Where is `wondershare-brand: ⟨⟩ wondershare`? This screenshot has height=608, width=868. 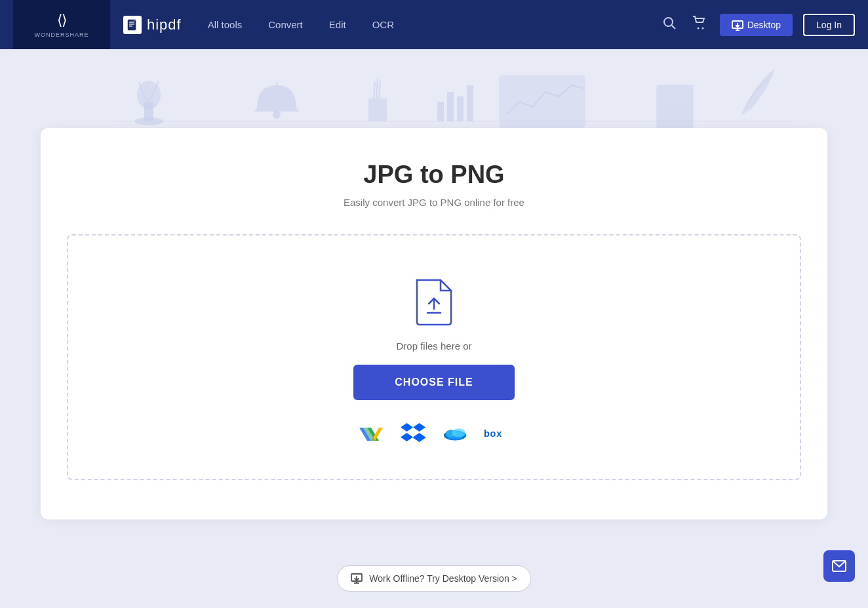
wondershare-brand: ⟨⟩ wondershare is located at coordinates (62, 25).